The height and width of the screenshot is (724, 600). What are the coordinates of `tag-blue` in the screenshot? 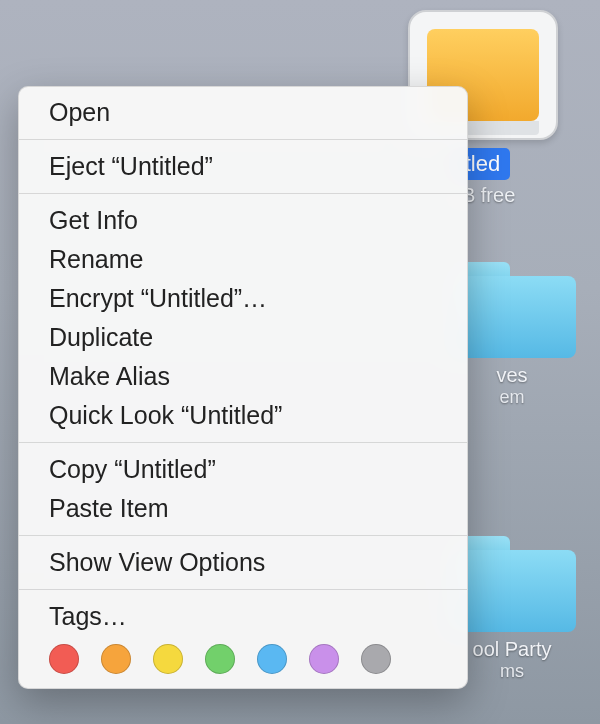 It's located at (272, 659).